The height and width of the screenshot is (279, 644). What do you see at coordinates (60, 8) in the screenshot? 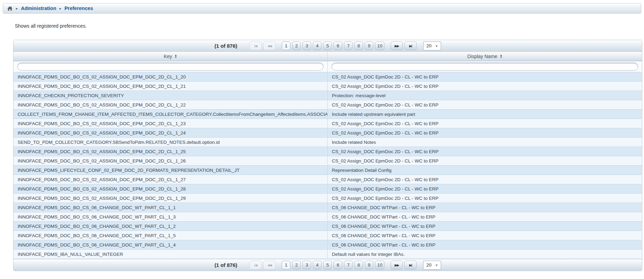
I see `chevron-right-icon: ▸` at bounding box center [60, 8].